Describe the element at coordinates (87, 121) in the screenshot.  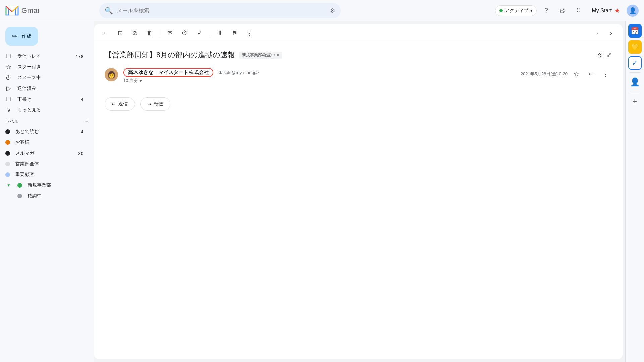
I see `add-label-icon: +` at that location.